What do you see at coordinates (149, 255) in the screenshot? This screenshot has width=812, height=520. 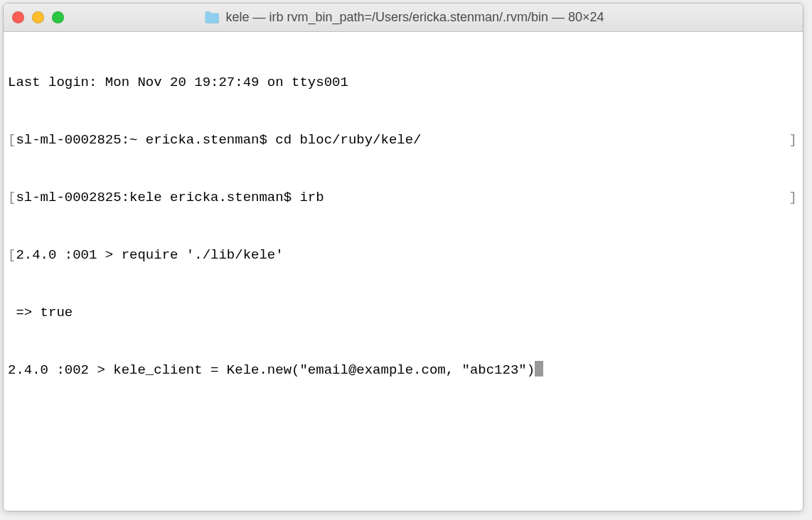 I see `line-text: 2.4.0 :001 > require './lib/kele'` at bounding box center [149, 255].